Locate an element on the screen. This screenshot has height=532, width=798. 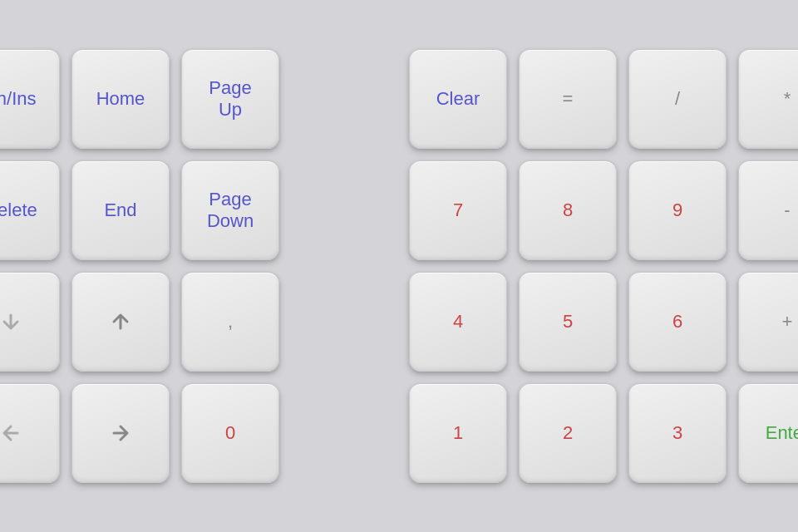
key-equals: = is located at coordinates (568, 99).